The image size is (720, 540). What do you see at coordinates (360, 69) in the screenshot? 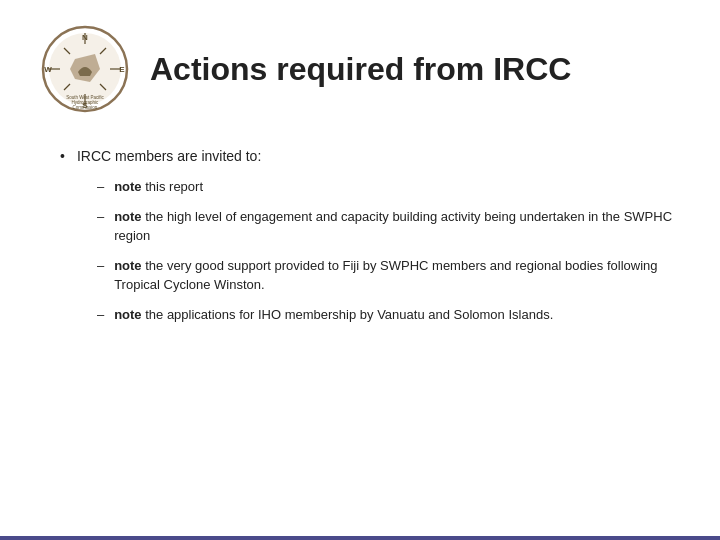
I see `header: N S E W South West Pacific Hydrographic …` at bounding box center [360, 69].